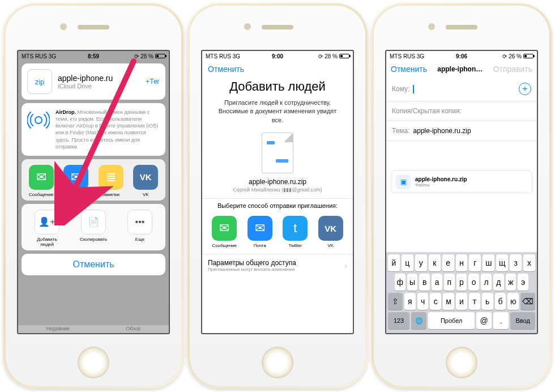 The width and height of the screenshot is (555, 392). What do you see at coordinates (47, 228) in the screenshot?
I see `action-Добавить людей: 👤+Добавить людей` at bounding box center [47, 228].